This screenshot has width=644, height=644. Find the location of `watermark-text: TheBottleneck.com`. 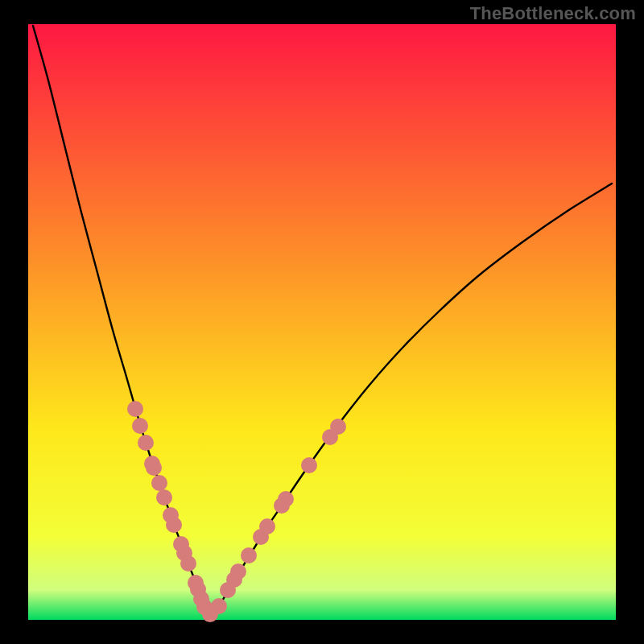

watermark-text: TheBottleneck.com is located at coordinates (553, 14).